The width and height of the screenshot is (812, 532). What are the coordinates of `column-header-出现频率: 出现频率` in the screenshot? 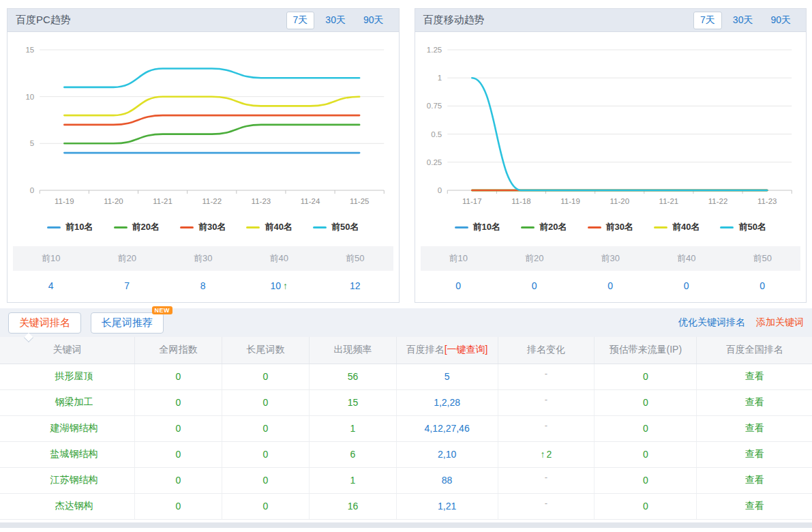 It's located at (353, 351).